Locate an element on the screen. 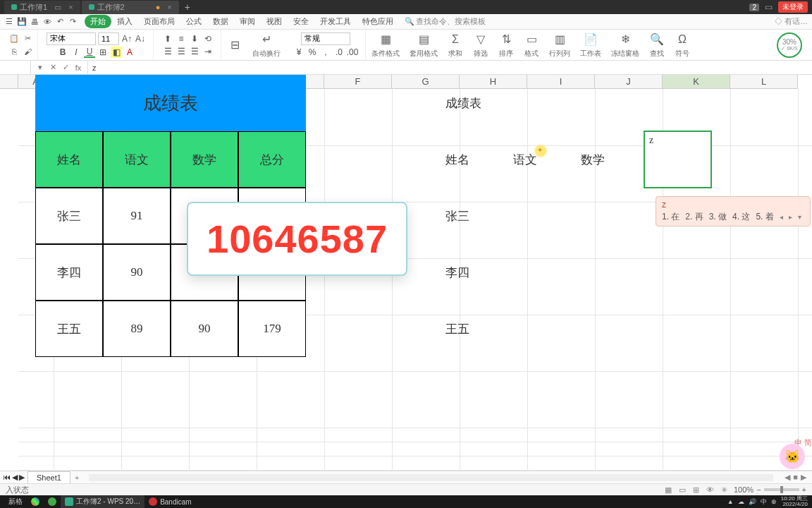  tab-restore-icon: ▭ is located at coordinates (58, 7).